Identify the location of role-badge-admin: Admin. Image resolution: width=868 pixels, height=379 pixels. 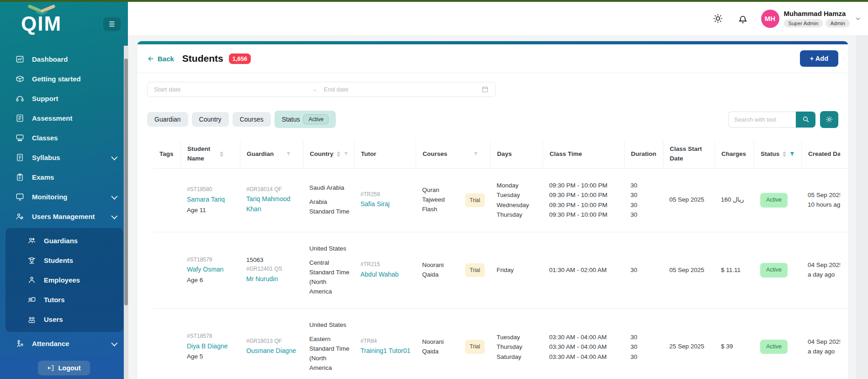
(838, 23).